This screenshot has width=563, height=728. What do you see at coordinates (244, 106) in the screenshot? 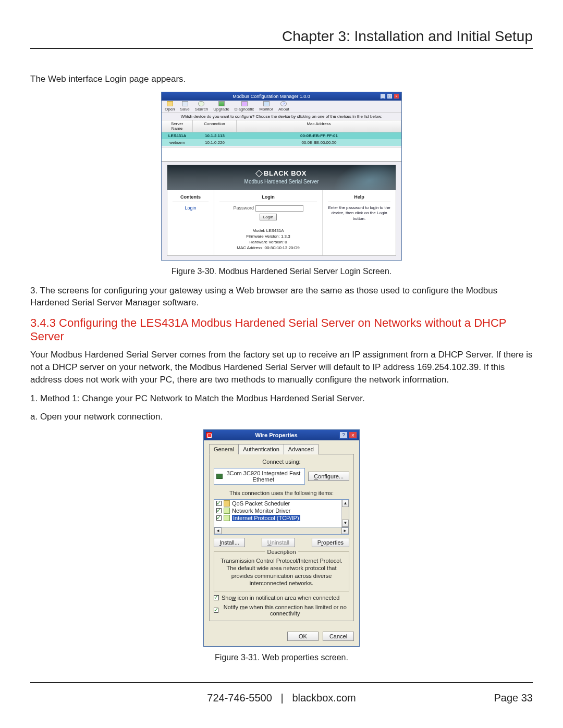
I see `diagnostic-button: Diagnostic` at bounding box center [244, 106].